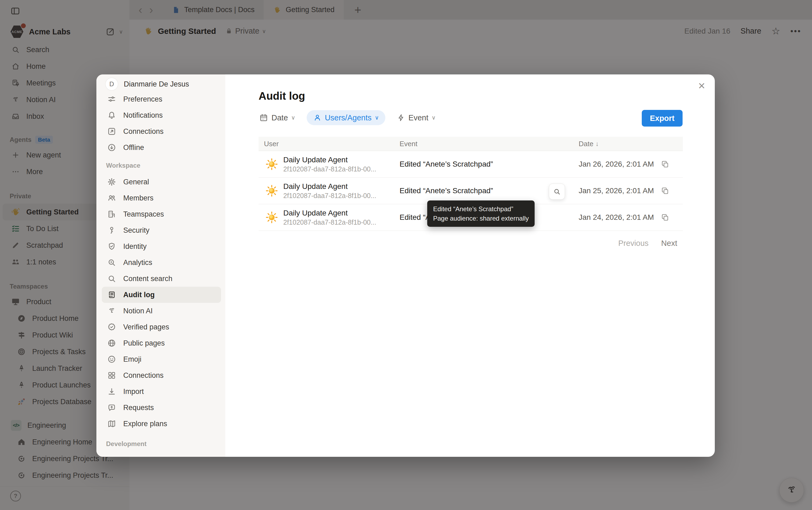 This screenshot has height=510, width=812. What do you see at coordinates (481, 218) in the screenshot?
I see `tooltip-line-2: Page audience: shared externally` at bounding box center [481, 218].